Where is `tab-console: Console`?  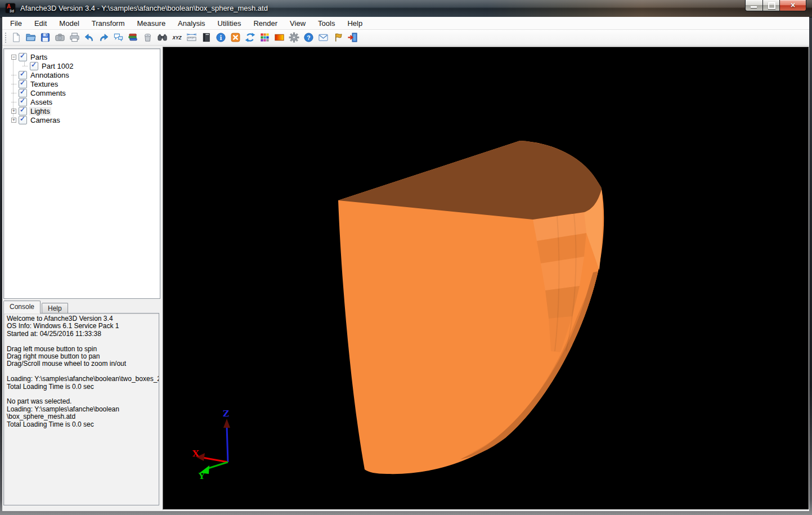
tab-console: Console is located at coordinates (22, 307).